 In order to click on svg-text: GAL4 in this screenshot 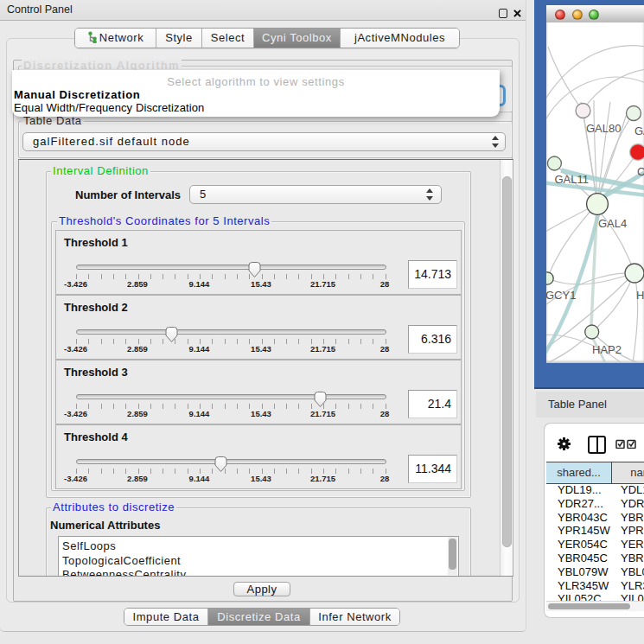, I will do `click(612, 223)`.